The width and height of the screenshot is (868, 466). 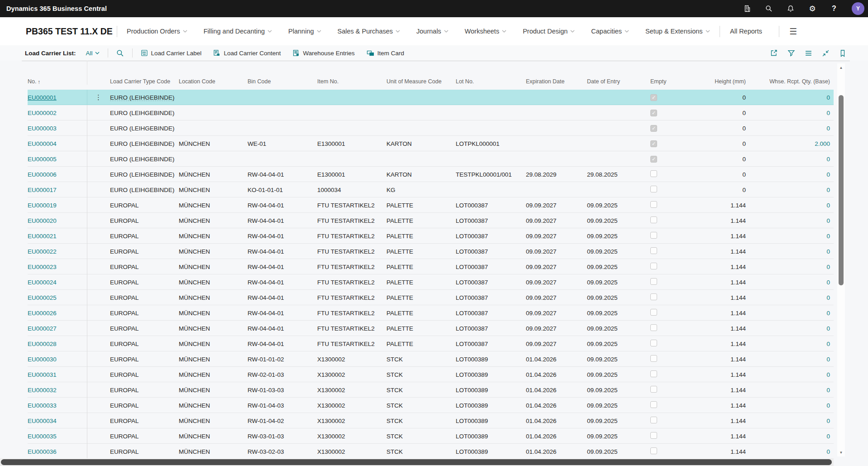 What do you see at coordinates (42, 437) in the screenshot?
I see `load-carrier-link: EU000035` at bounding box center [42, 437].